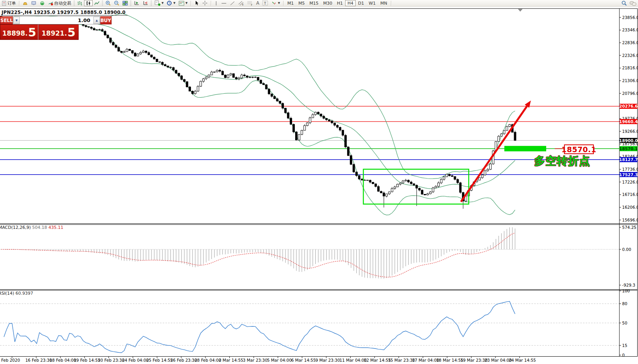 This screenshot has height=364, width=638. I want to click on time-label: 5 Mar 04:00, so click(279, 360).